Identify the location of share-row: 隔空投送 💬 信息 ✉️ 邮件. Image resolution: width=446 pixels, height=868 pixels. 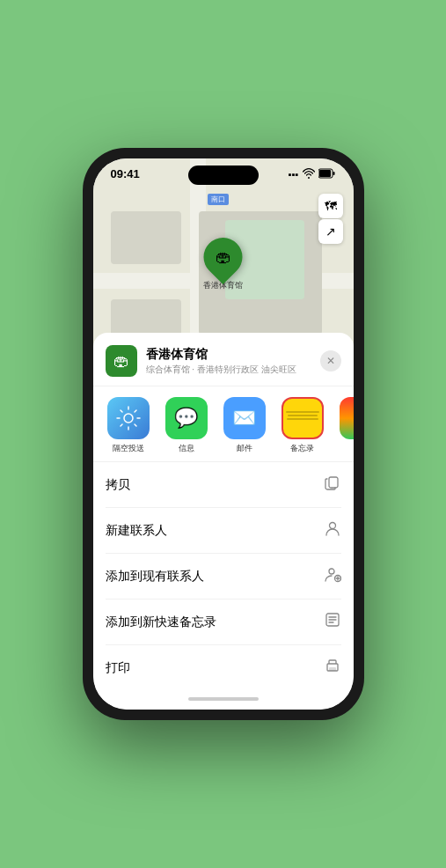
(223, 424).